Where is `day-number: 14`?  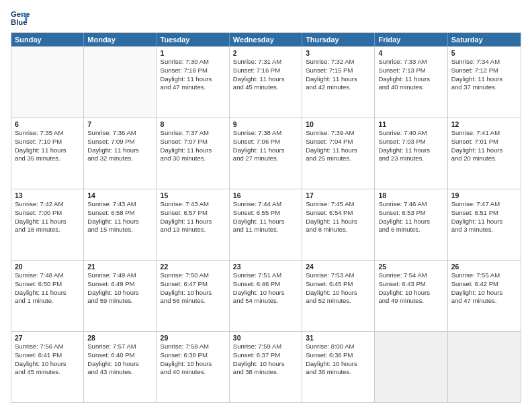
day-number: 14 is located at coordinates (120, 195).